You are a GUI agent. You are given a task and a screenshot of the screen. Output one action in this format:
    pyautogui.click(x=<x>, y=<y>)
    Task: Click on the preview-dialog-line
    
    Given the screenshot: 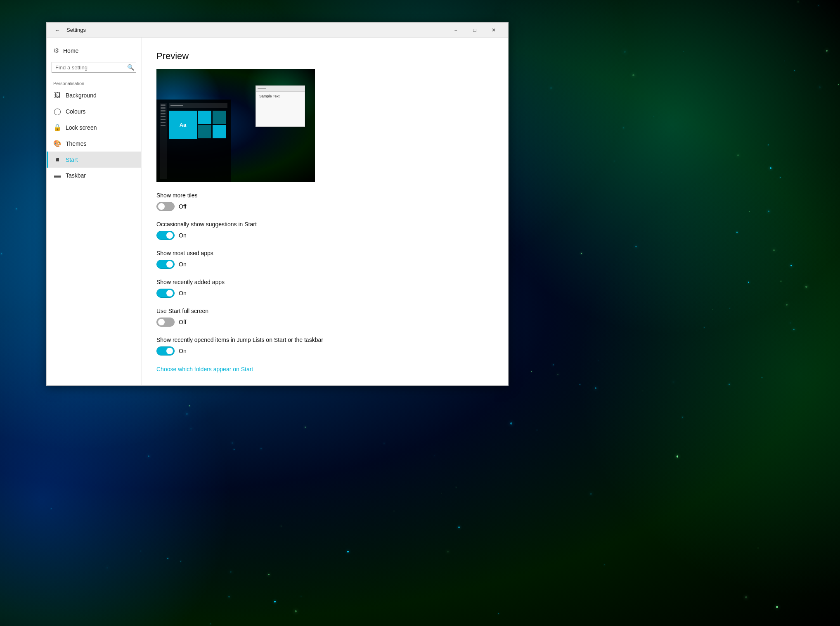 What is the action you would take?
    pyautogui.click(x=262, y=89)
    